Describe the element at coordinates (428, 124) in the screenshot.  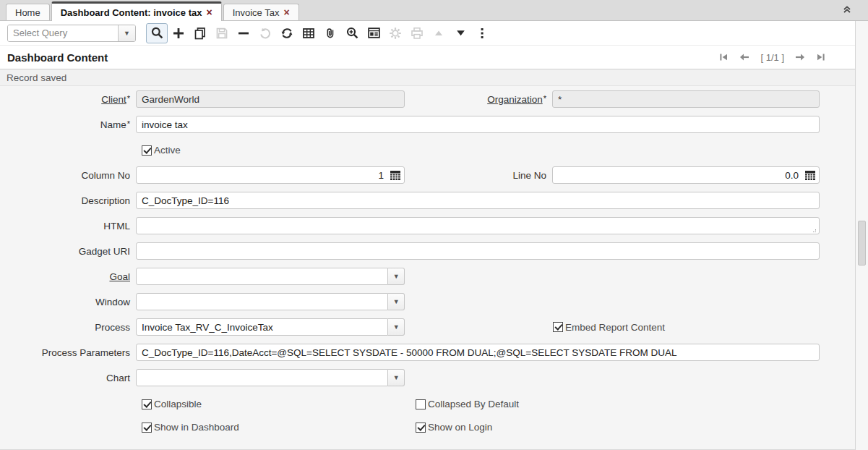
I see `form-row: Name` at that location.